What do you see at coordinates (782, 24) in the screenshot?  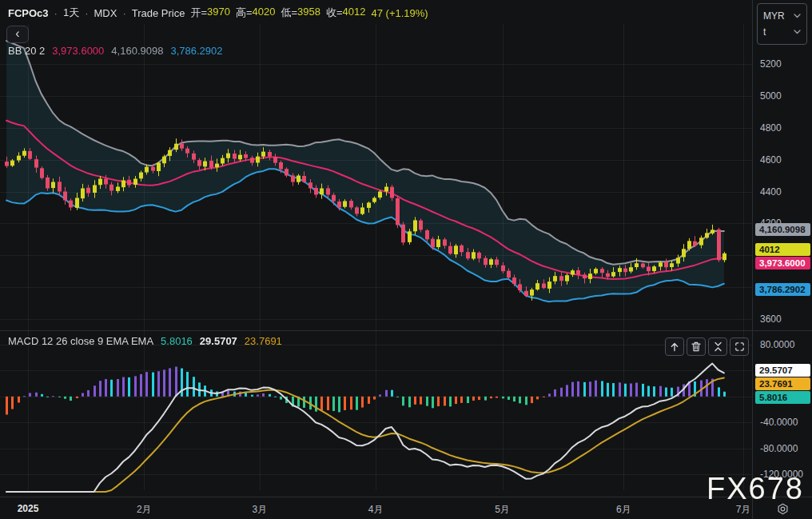 I see `axis-unit-panel: MYR t` at bounding box center [782, 24].